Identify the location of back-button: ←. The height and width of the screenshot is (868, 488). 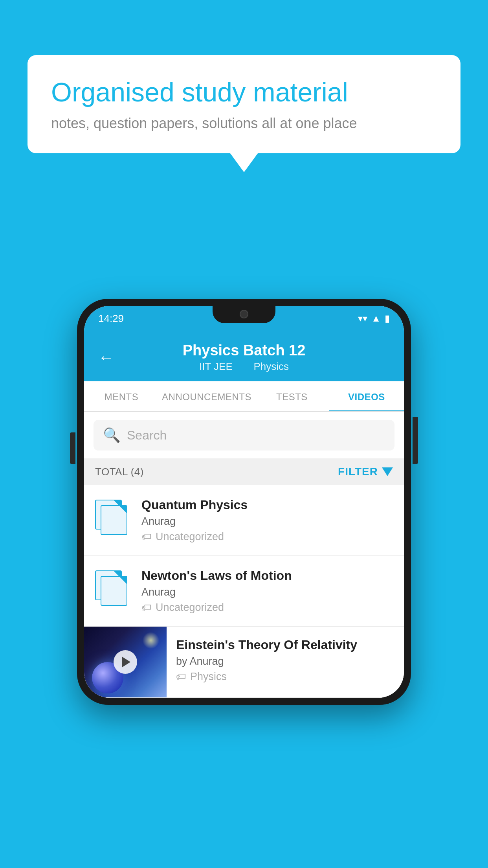
(106, 358).